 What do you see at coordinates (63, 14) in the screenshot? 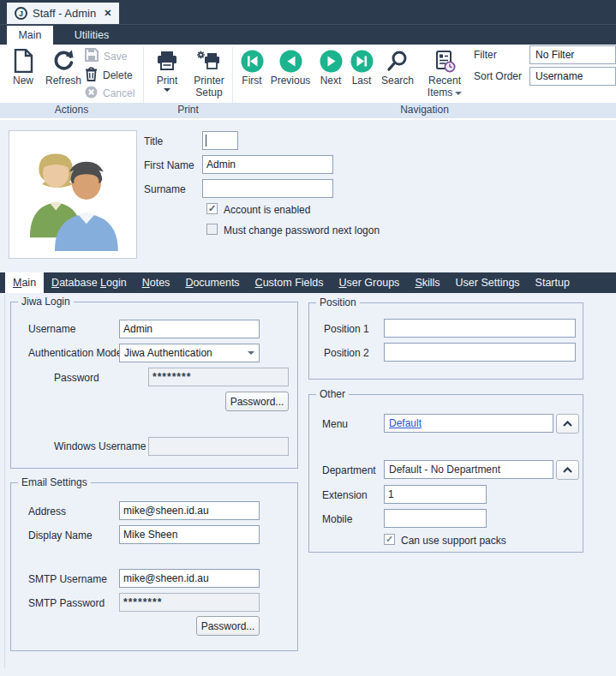
I see `document-tab-staff-admin: J Staff - Admin ✕` at bounding box center [63, 14].